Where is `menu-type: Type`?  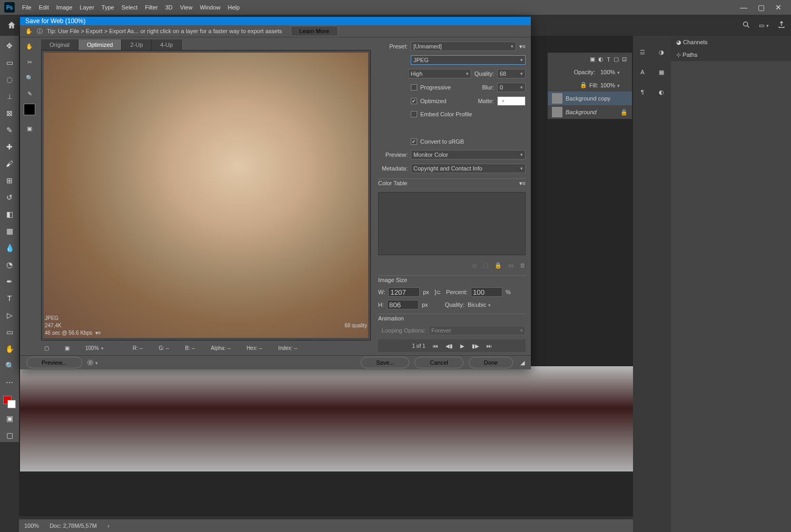 menu-type: Type is located at coordinates (108, 7).